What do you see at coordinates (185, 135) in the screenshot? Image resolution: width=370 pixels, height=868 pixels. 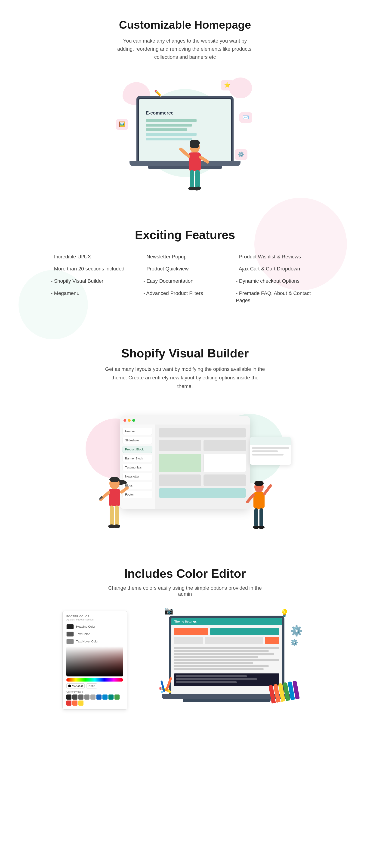 I see `homepage-illustration: E-commerce` at bounding box center [185, 135].